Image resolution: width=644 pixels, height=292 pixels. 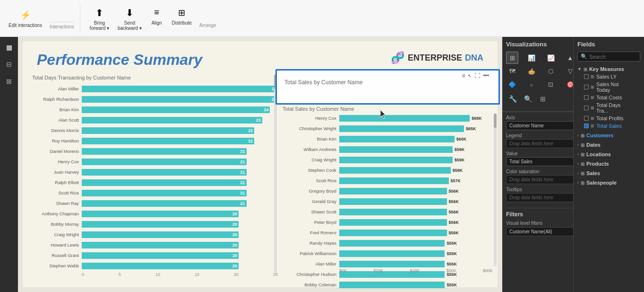 What do you see at coordinates (398, 58) in the screenshot?
I see `dna-icon: 🧬` at bounding box center [398, 58].